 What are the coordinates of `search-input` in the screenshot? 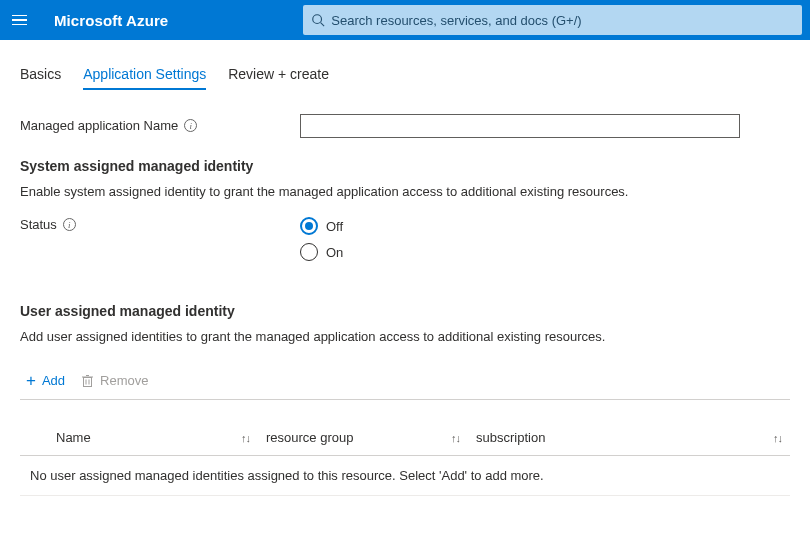 It's located at (562, 20).